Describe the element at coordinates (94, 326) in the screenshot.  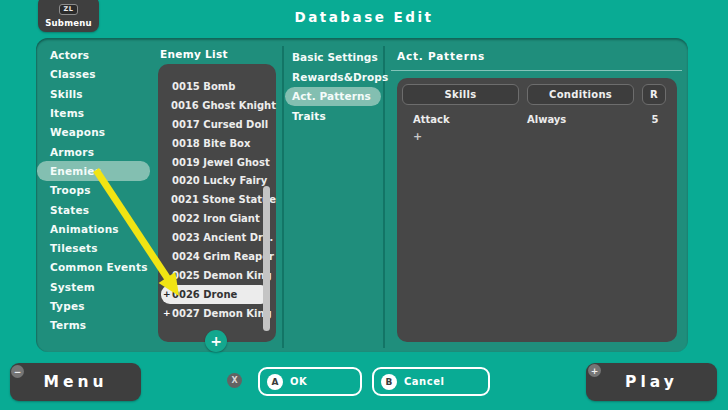
I see `sidebar-item-terms: Terms` at that location.